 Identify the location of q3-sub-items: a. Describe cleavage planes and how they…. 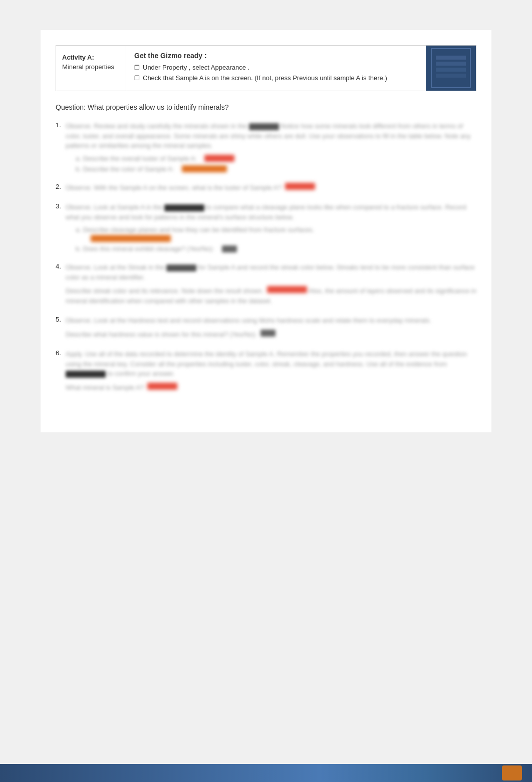
(271, 239).